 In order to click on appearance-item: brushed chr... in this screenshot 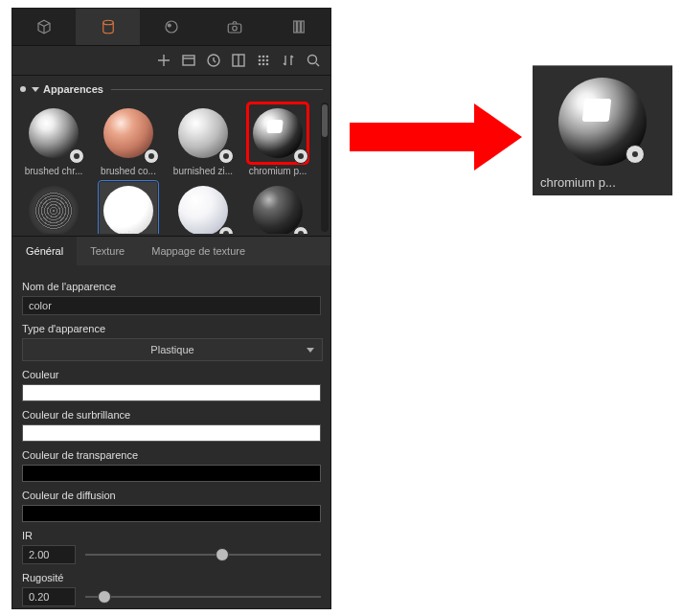, I will do `click(54, 140)`.